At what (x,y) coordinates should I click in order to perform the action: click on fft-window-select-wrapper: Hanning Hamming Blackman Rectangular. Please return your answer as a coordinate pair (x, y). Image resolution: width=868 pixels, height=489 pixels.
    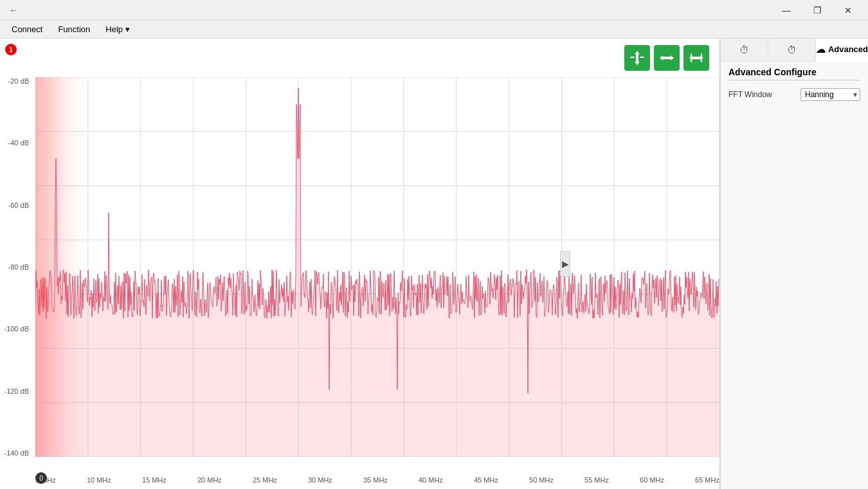
    Looking at the image, I should click on (831, 95).